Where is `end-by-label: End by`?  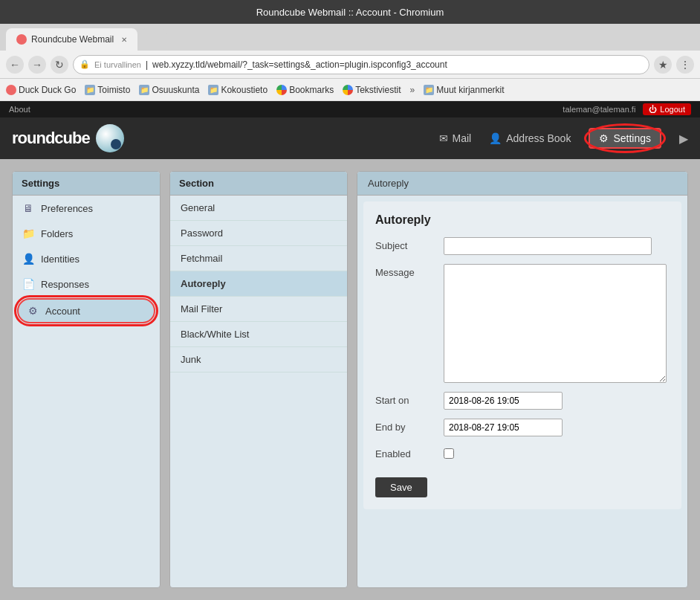 end-by-label: End by is located at coordinates (405, 425).